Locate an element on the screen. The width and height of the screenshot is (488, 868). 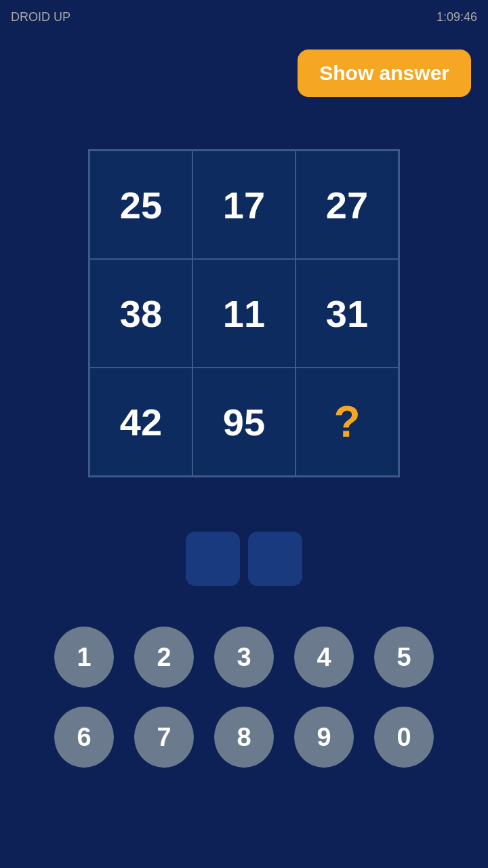
numpad-row-2: 6 7 8 9 0 is located at coordinates (244, 737).